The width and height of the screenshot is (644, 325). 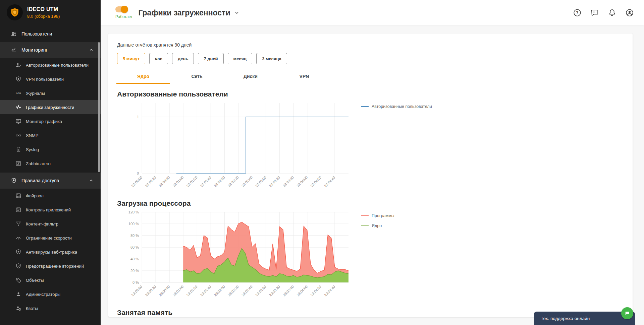 What do you see at coordinates (14, 181) in the screenshot?
I see `access-rules-icon` at bounding box center [14, 181].